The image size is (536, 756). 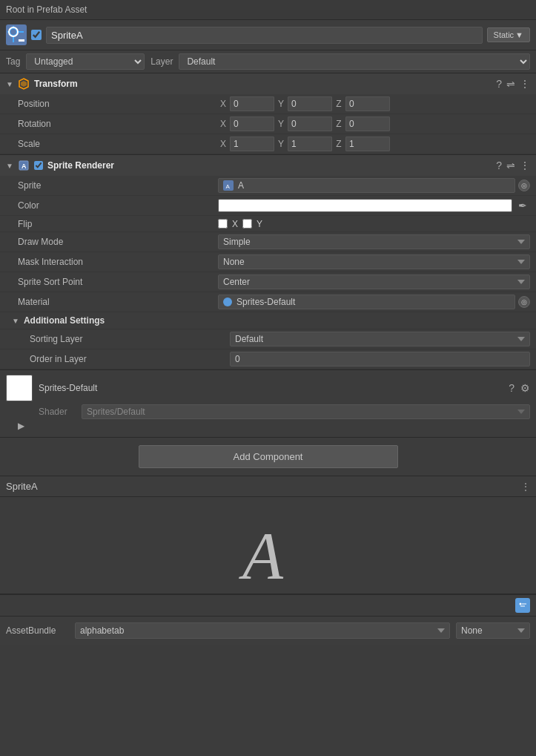 I want to click on tag-select: Untagged Respawn Finish EditorOnly Playe…, so click(x=85, y=62).